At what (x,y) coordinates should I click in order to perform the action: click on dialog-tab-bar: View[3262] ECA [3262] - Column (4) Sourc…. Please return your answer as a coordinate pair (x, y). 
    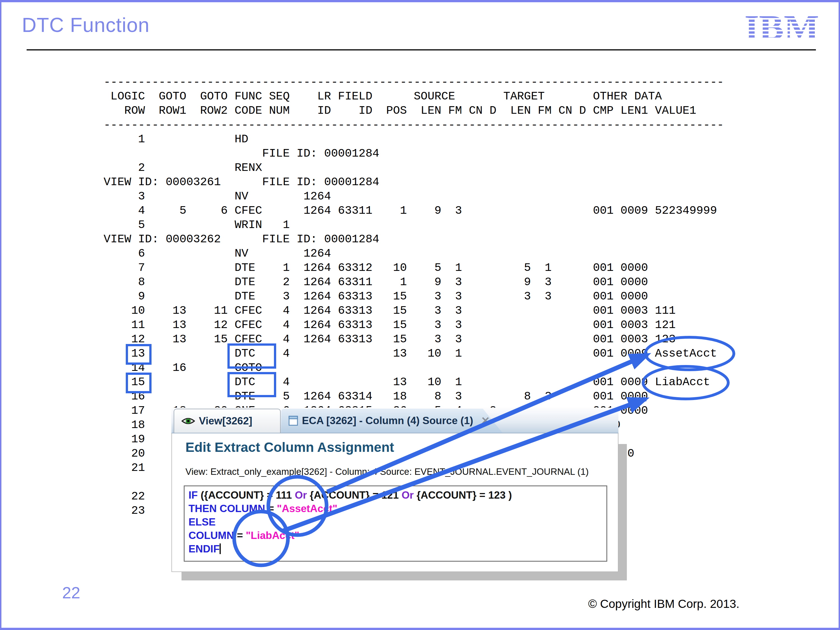
    Looking at the image, I should click on (395, 420).